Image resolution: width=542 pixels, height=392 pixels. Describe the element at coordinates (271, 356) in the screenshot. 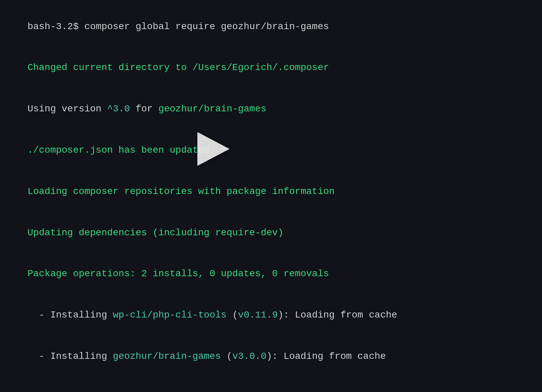

I see `terminal-line-9: - Installing geozhur/brain-games (v3.0.0…` at that location.